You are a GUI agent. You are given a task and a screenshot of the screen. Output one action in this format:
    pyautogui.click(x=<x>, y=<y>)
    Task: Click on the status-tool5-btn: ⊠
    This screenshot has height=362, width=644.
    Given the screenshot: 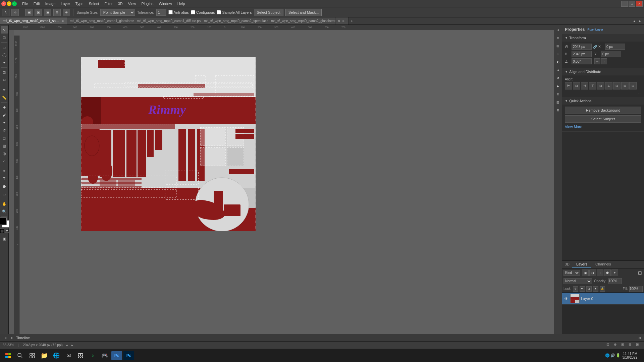 What is the action you would take?
    pyautogui.click(x=639, y=345)
    